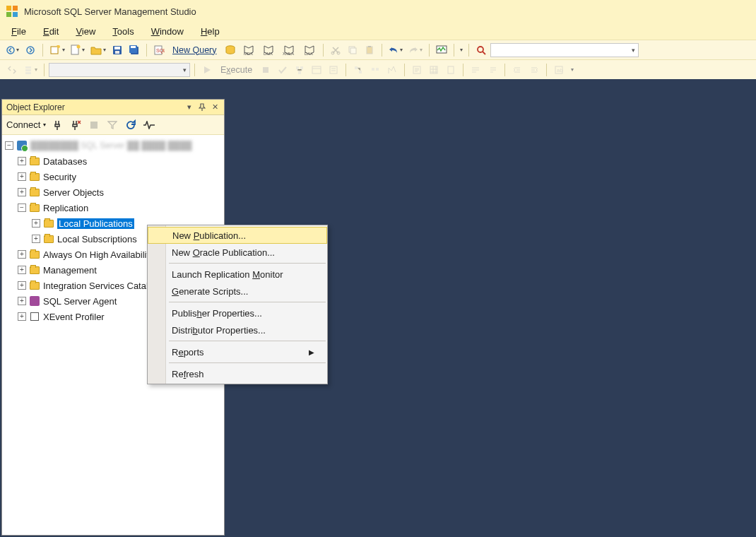  What do you see at coordinates (26, 124) in the screenshot?
I see `connect-dropdown: Connect▾` at bounding box center [26, 124].